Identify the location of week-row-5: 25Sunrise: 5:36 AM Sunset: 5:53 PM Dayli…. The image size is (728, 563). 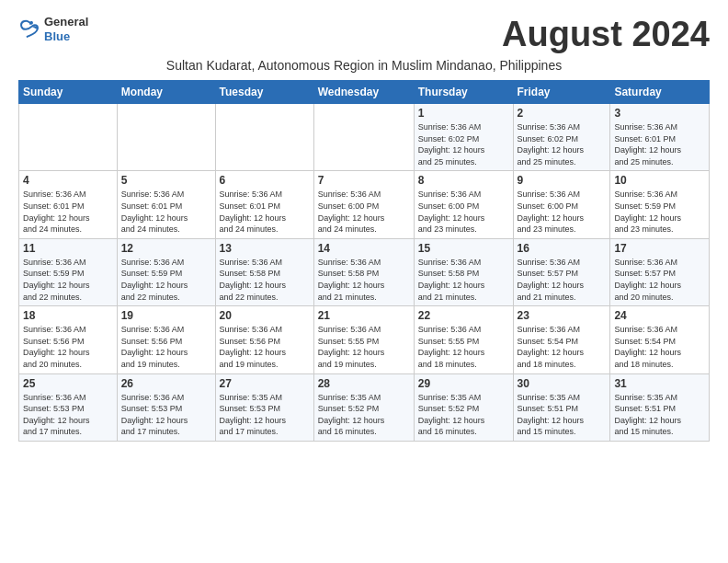
(364, 407).